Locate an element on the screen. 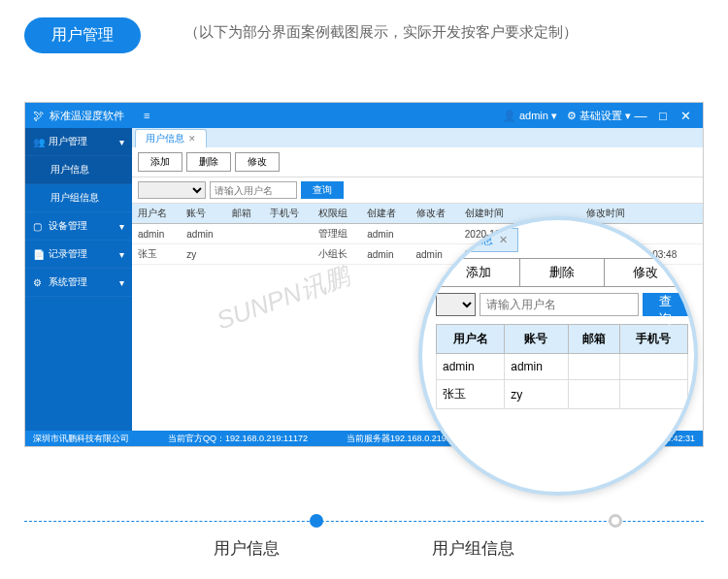 The height and width of the screenshot is (579, 728). sidebar-item-usergroup-info: 用户组信息 is located at coordinates (79, 198).